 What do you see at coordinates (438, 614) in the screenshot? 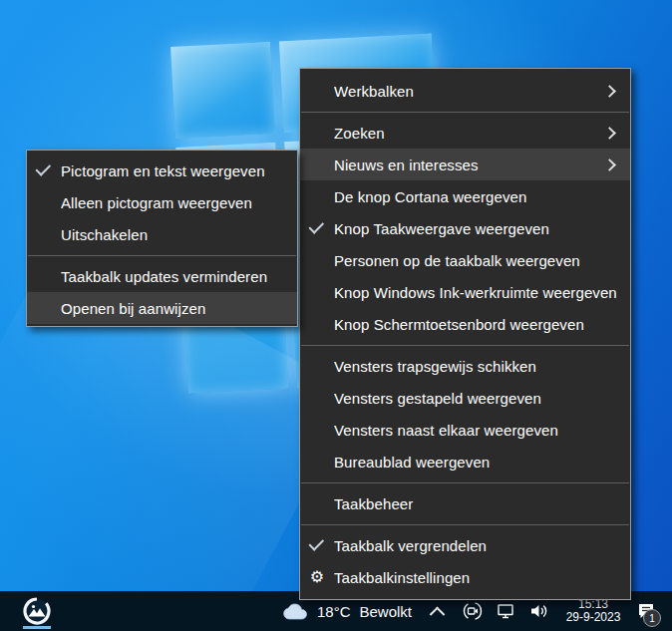
I see `chevron-up-icon` at bounding box center [438, 614].